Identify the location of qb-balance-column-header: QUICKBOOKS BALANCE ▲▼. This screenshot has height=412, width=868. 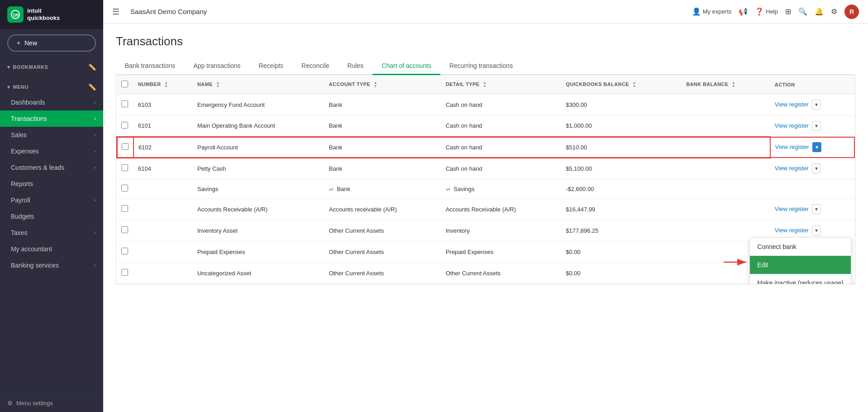
(621, 85).